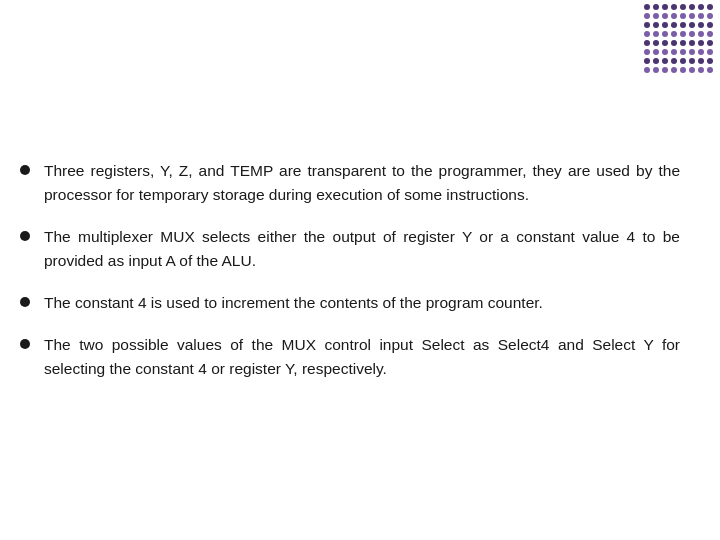 Image resolution: width=720 pixels, height=540 pixels. I want to click on list-item: Three registers, Y, Z, and TEMP are tran…, so click(350, 183).